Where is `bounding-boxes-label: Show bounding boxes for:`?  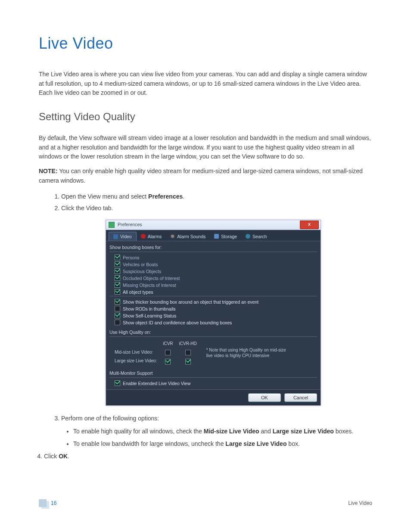
bounding-boxes-label: Show bounding boxes for: is located at coordinates (213, 247).